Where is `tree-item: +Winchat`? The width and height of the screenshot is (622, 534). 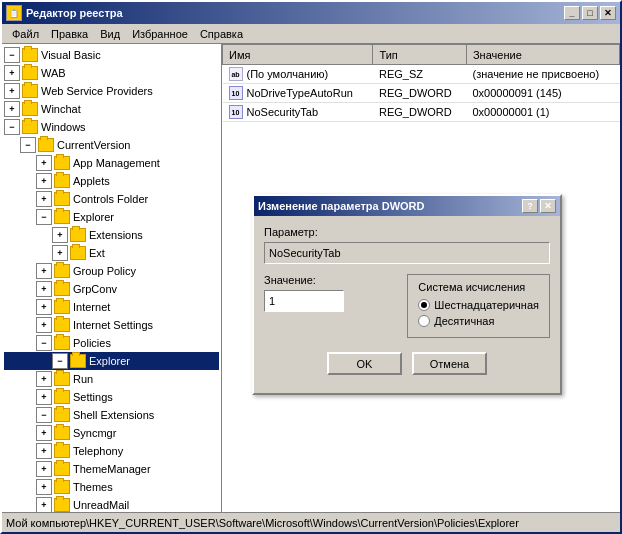 tree-item: +Winchat is located at coordinates (112, 109).